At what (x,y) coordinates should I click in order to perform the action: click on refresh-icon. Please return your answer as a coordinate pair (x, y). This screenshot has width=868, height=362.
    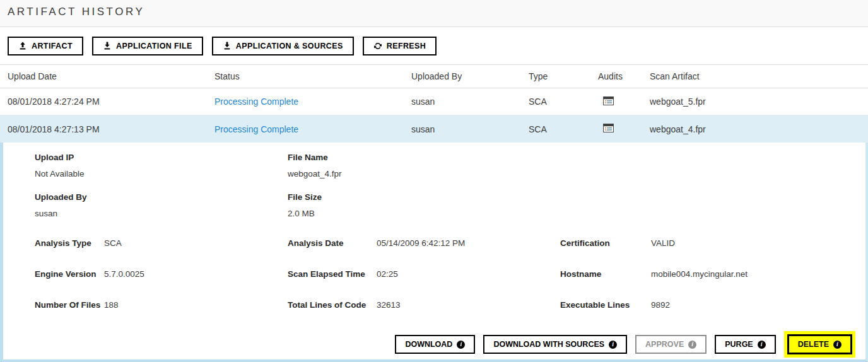
    Looking at the image, I should click on (378, 46).